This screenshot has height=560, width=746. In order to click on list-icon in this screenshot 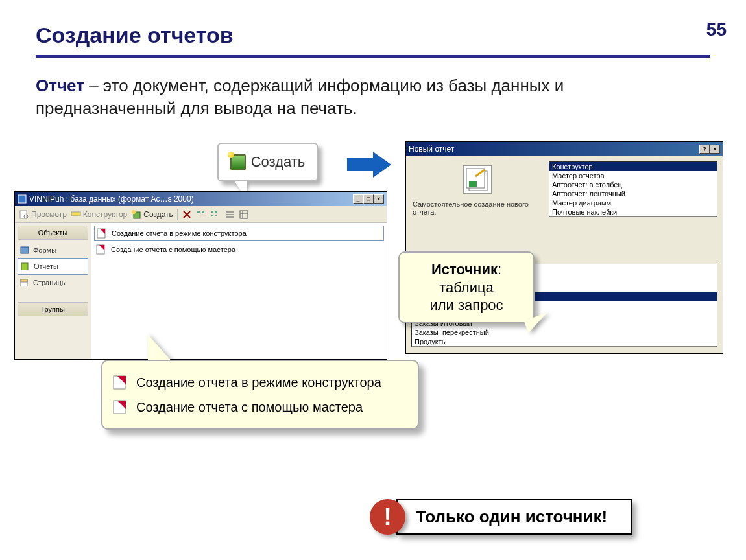, I will do `click(230, 215)`.